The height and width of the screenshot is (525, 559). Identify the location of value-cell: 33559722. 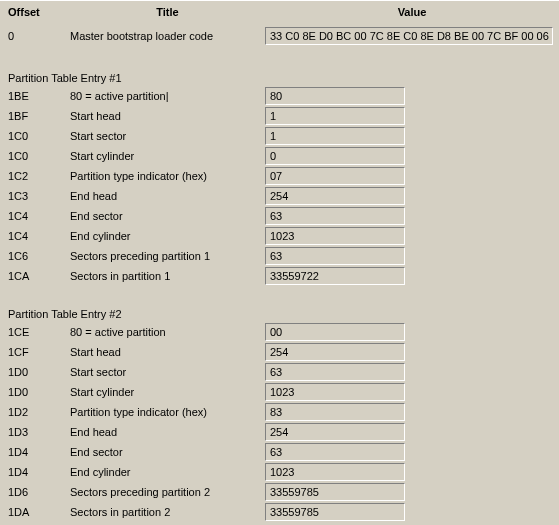
(412, 276).